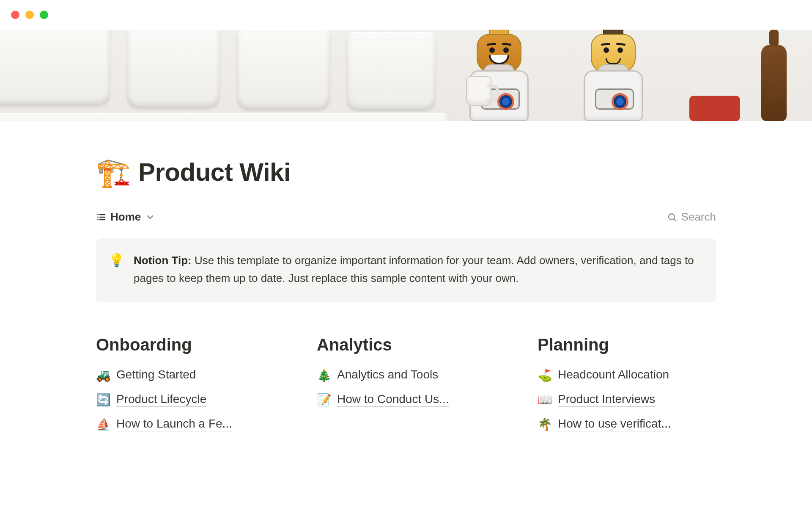 Image resolution: width=812 pixels, height=508 pixels. What do you see at coordinates (545, 424) in the screenshot?
I see `page-link-icon: 🌴` at bounding box center [545, 424].